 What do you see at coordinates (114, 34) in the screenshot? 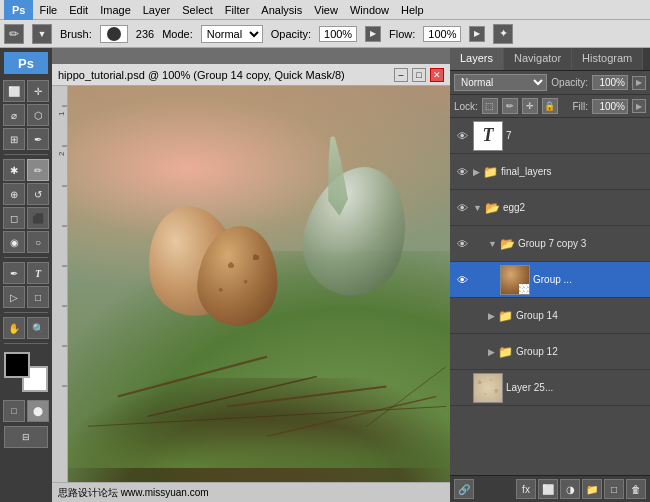
I see `brush-preview` at bounding box center [114, 34].